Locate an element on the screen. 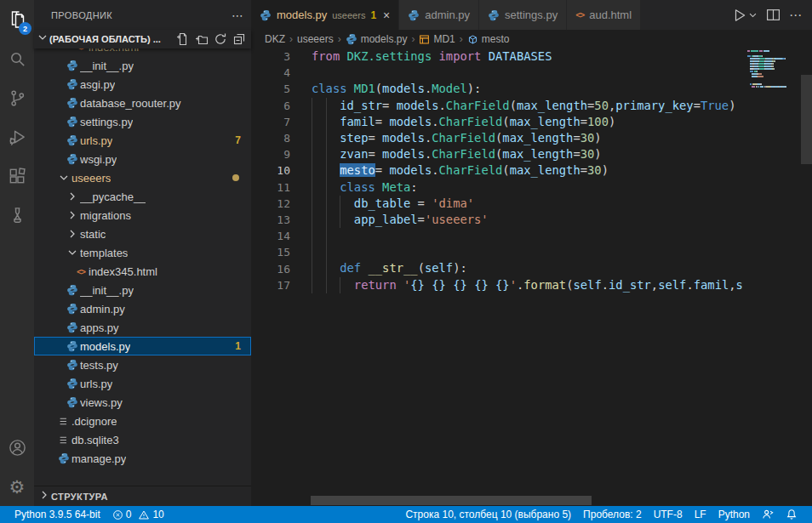  code-line-17: 17 return '{} {} {} {} {}'.format(self.i… is located at coordinates (531, 286).